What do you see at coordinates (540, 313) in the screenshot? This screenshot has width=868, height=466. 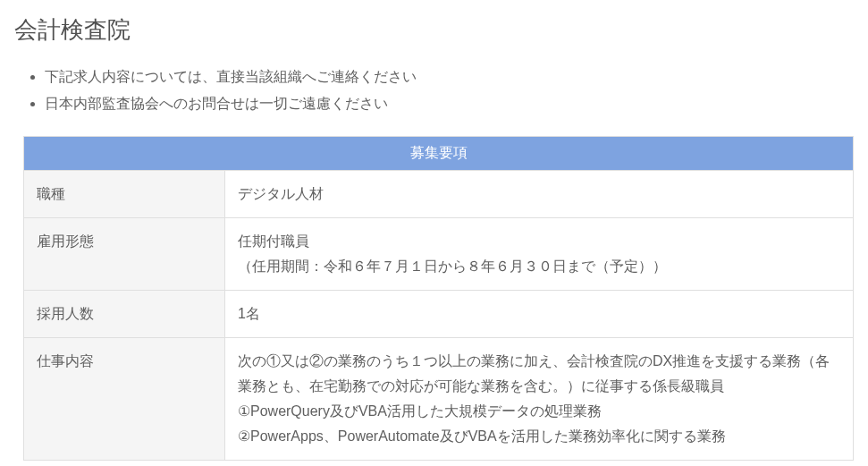 I see `row-value: 1名` at bounding box center [540, 313].